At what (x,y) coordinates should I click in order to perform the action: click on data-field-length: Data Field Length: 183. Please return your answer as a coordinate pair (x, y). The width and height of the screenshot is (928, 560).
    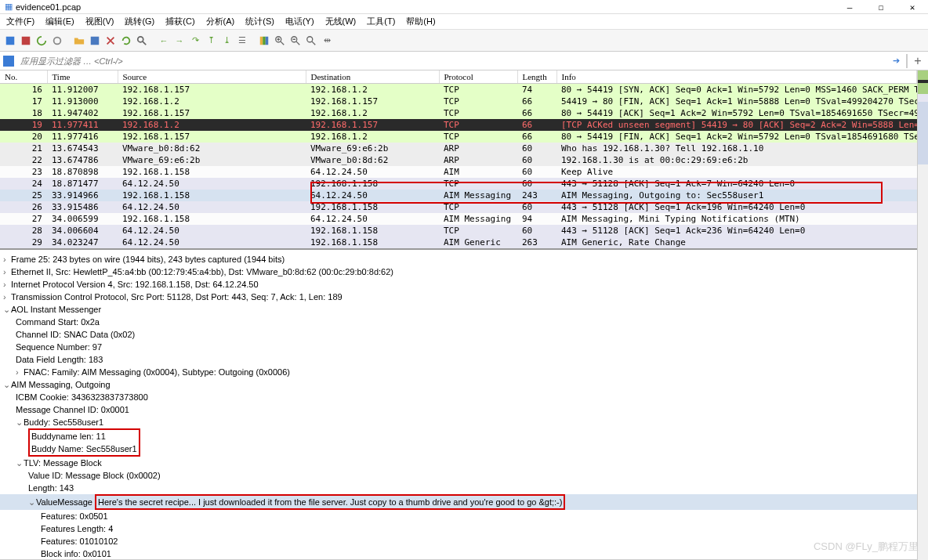
    Looking at the image, I should click on (459, 359).